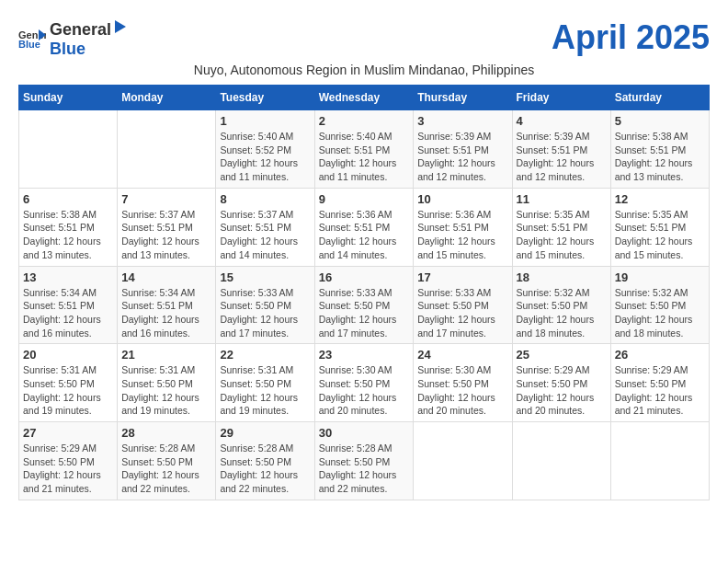 The image size is (728, 563). Describe the element at coordinates (167, 226) in the screenshot. I see `calendar-day-cell: 7Sunrise: 5:37 AMSunset: 5:51 PMDaylight…` at that location.